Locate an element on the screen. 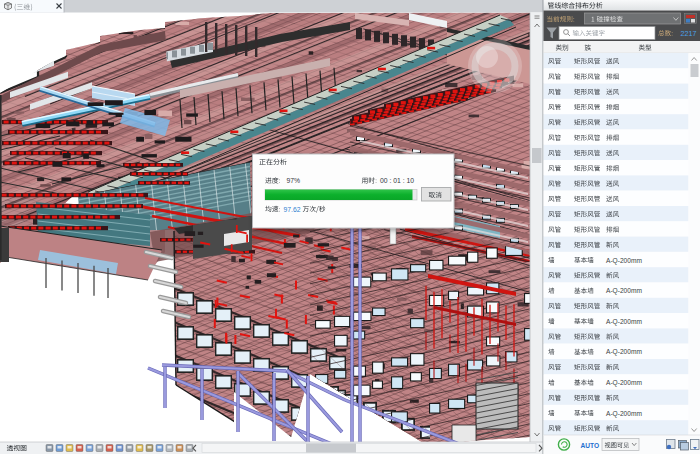 This screenshot has height=454, width=700. svg-text: 2217 is located at coordinates (689, 34).